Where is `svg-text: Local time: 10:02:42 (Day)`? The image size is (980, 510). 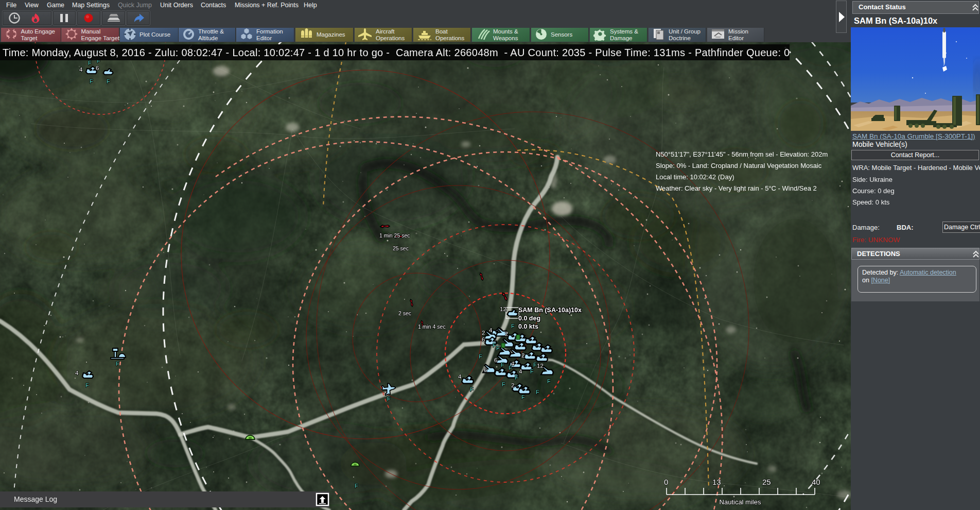
svg-text: Local time: 10:02:42 (Day) is located at coordinates (695, 177).